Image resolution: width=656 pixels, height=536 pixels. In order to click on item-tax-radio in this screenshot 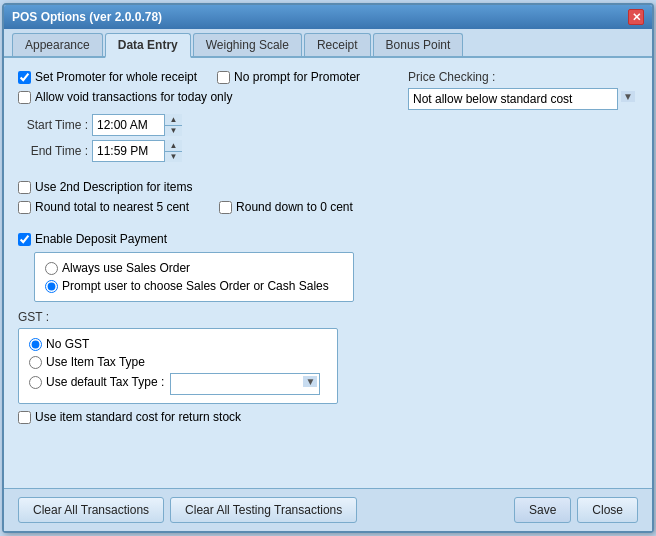, I will do `click(36, 362)`.